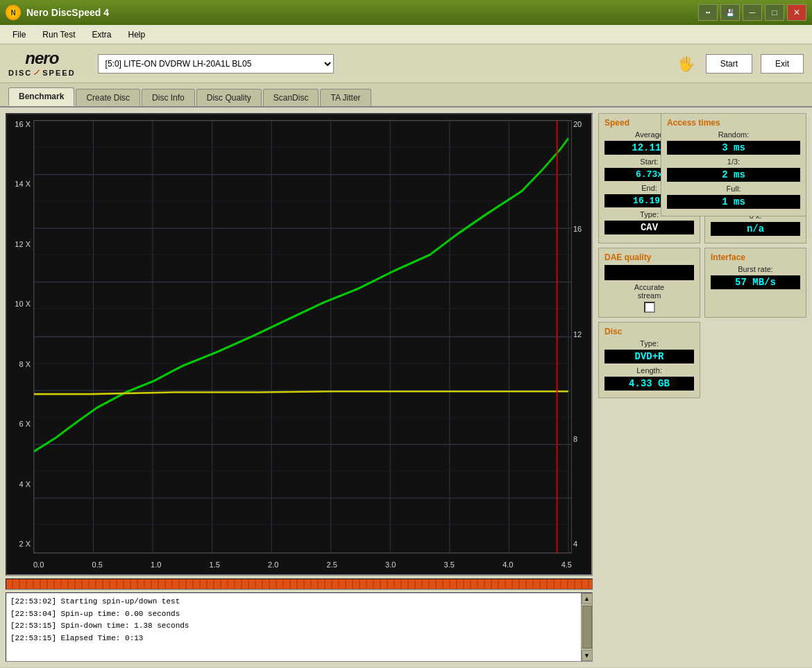 Image resolution: width=812 pixels, height=668 pixels. Describe the element at coordinates (137, 35) in the screenshot. I see `menu-help: Help` at that location.